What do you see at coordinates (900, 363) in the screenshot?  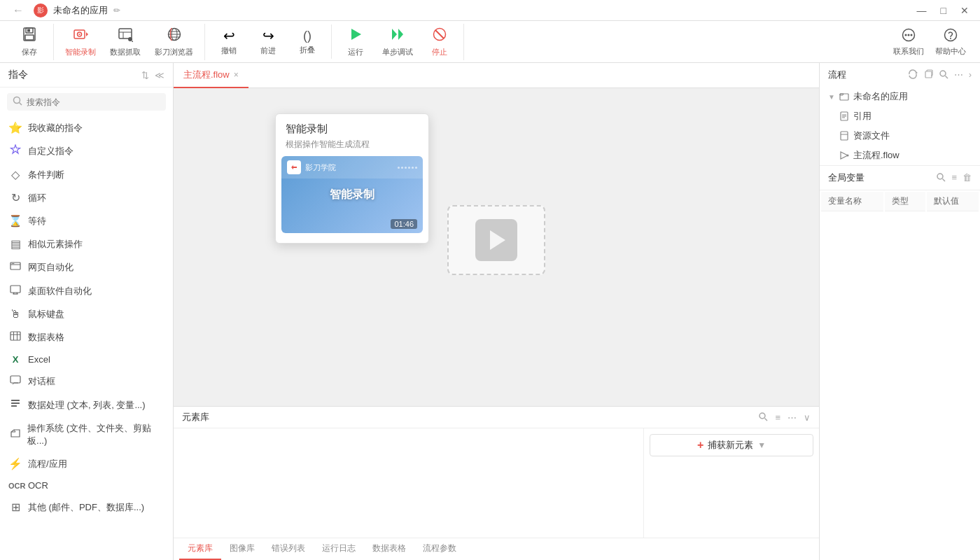 I see `vars-section: 全局变量 ≡ 🗑 变量名称 类型` at bounding box center [900, 363].